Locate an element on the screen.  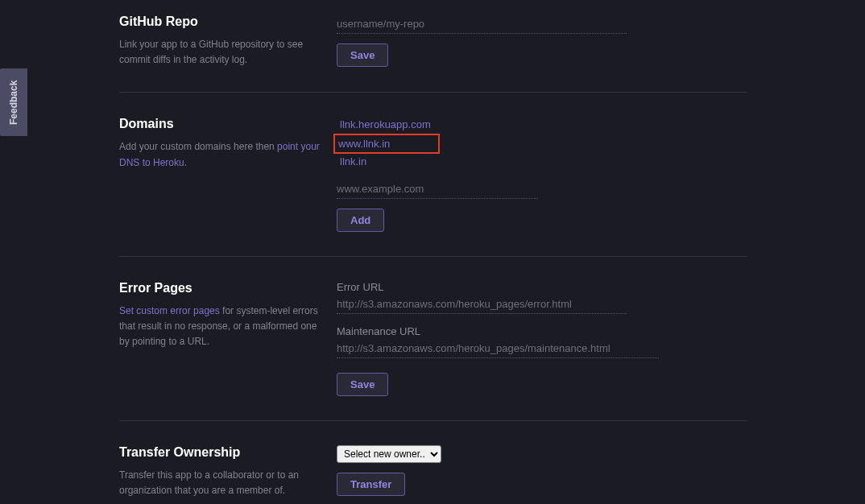
error-pages-help-link: Set custom error pages is located at coordinates (169, 311).